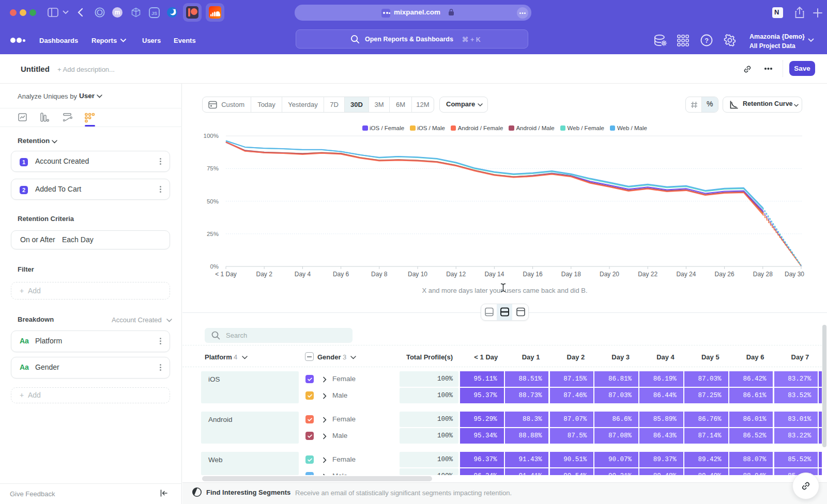 Image resolution: width=827 pixels, height=504 pixels. I want to click on svg-text: Day 12, so click(456, 274).